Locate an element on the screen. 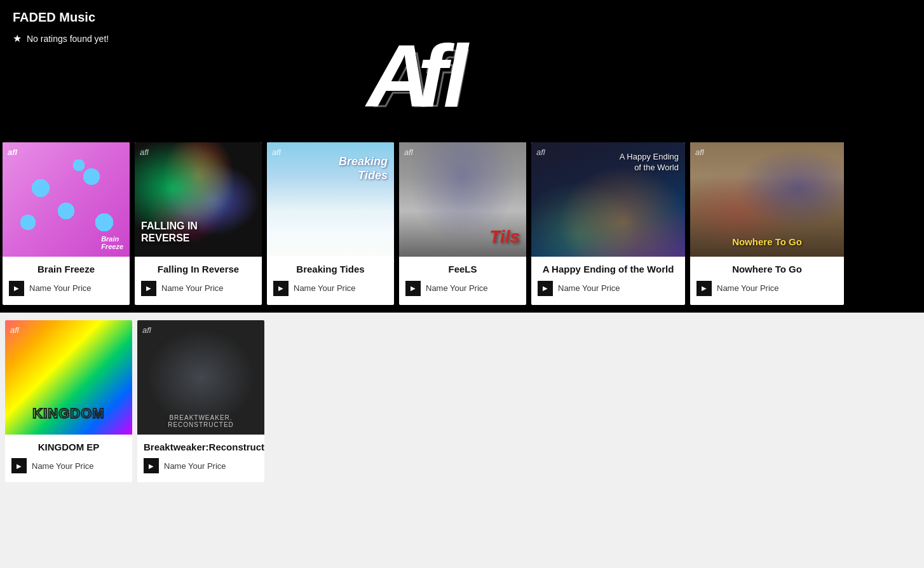 The width and height of the screenshot is (924, 568). album-card-falling-in-reverse: afl FALLING INREVERSE Falling In Reverse… is located at coordinates (198, 224).